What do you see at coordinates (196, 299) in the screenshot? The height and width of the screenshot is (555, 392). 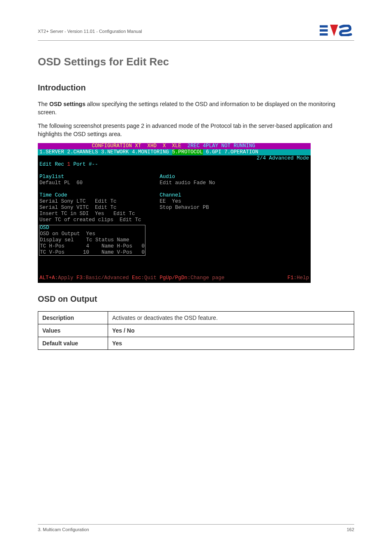 I see `osd-on-output-heading: OSD on Output` at bounding box center [196, 299].